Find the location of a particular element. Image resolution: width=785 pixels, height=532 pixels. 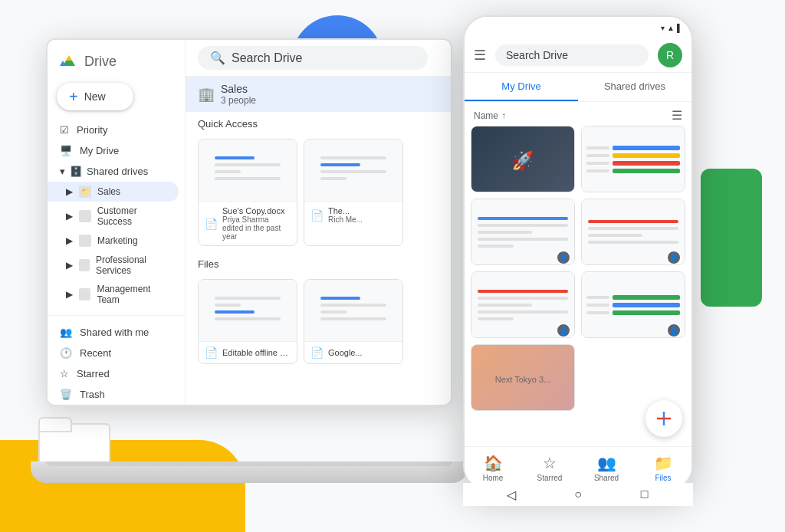

sales-label: Sales is located at coordinates (109, 192).